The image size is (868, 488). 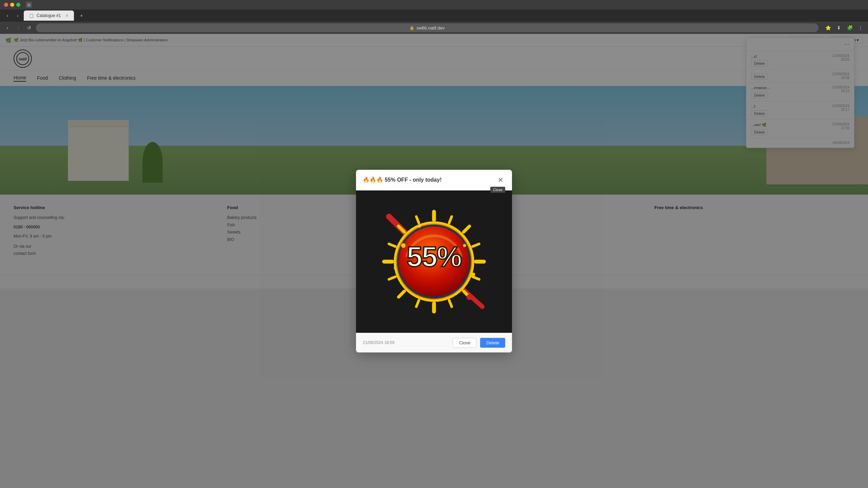 What do you see at coordinates (850, 28) in the screenshot?
I see `extensions-button: 🧩` at bounding box center [850, 28].